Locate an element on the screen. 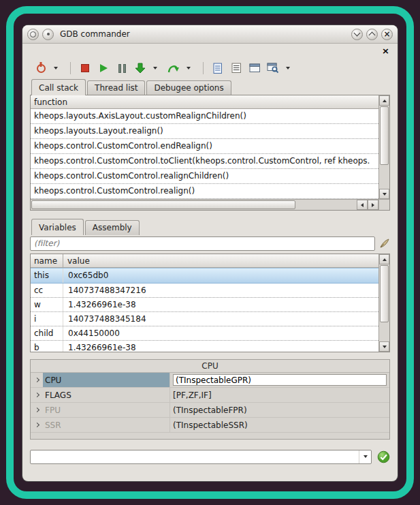 The image size is (420, 505). tab-call-stack: Call stack is located at coordinates (59, 87).